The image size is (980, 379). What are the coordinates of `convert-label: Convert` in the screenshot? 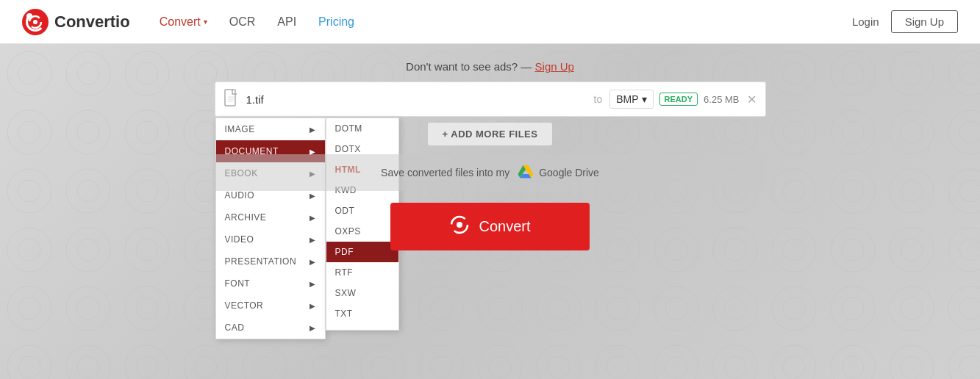 It's located at (504, 226).